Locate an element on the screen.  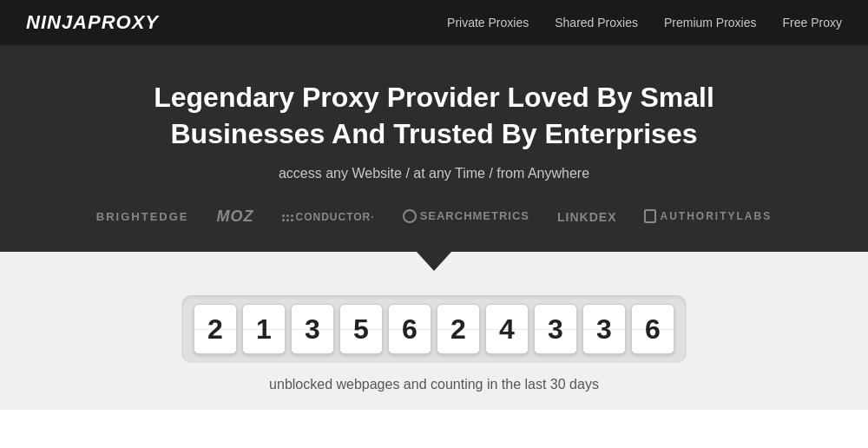
brand-authoritylabs: AUTHORITYLABS is located at coordinates (708, 217).